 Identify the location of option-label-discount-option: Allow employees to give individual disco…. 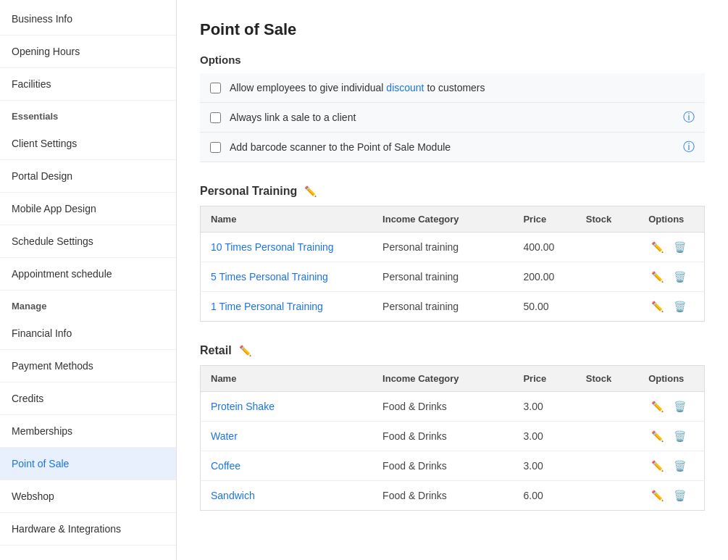
(358, 88).